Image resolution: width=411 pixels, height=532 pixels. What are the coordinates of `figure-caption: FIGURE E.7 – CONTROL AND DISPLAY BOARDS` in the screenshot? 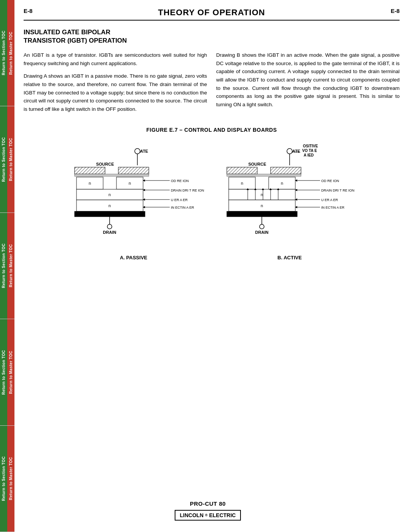 It's located at (212, 130).